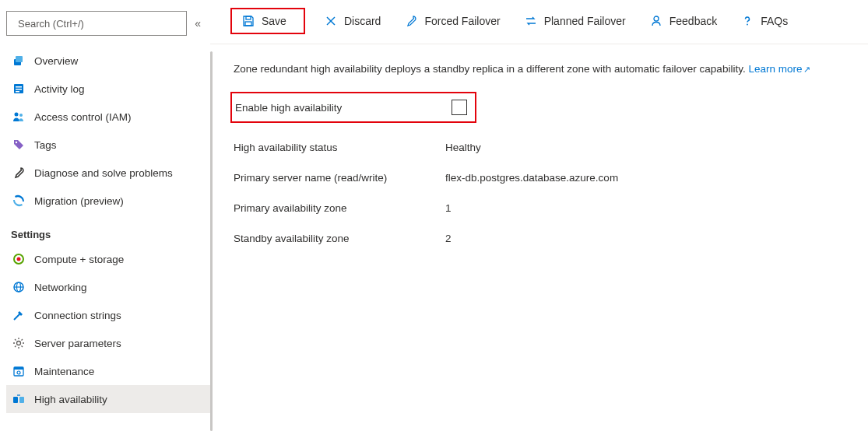 Image resolution: width=868 pixels, height=431 pixels. What do you see at coordinates (539, 68) in the screenshot?
I see `description-text: Zone redundant high availability deploys…` at bounding box center [539, 68].